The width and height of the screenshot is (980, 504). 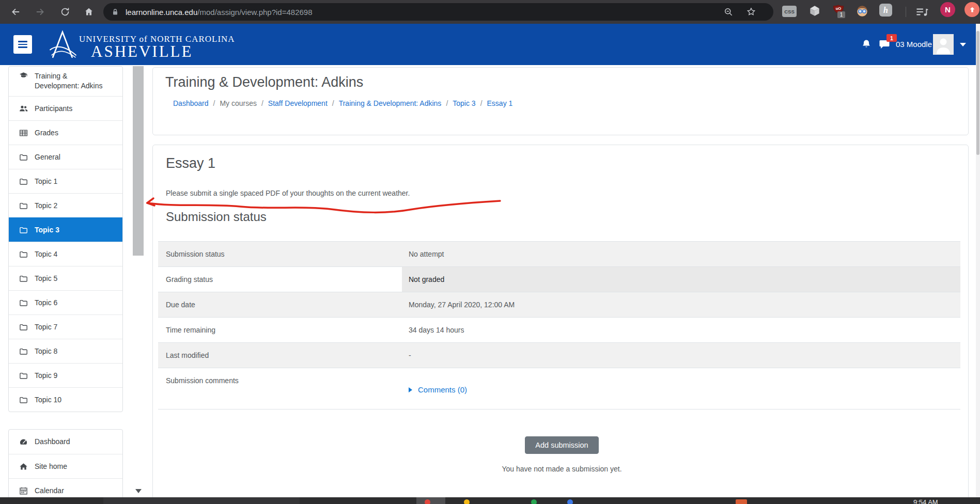 What do you see at coordinates (280, 305) in the screenshot?
I see `row-label: Due date` at bounding box center [280, 305].